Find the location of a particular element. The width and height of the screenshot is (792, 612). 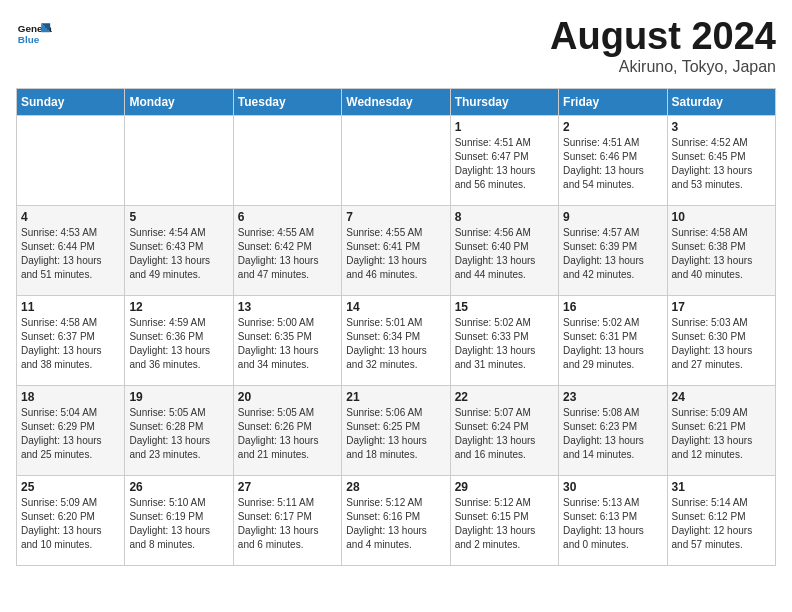

logo-icon: General Blue is located at coordinates (34, 34).